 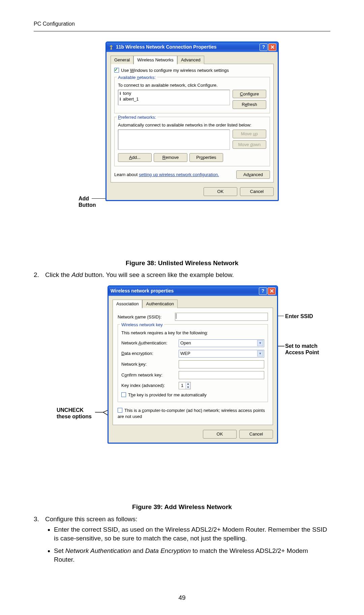 What do you see at coordinates (192, 60) in the screenshot?
I see `tab-row: GeneralWireless NetworksAdvanced` at bounding box center [192, 60].